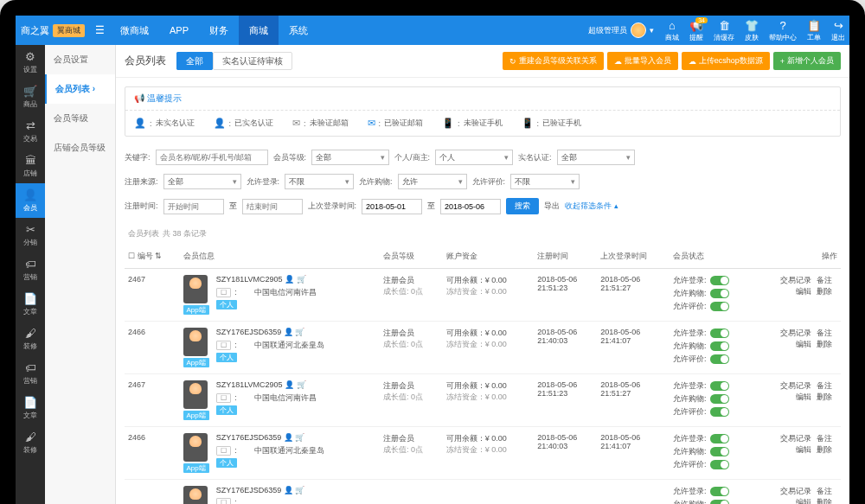  I want to click on sidebar-item-2: 会员等级, so click(80, 118).